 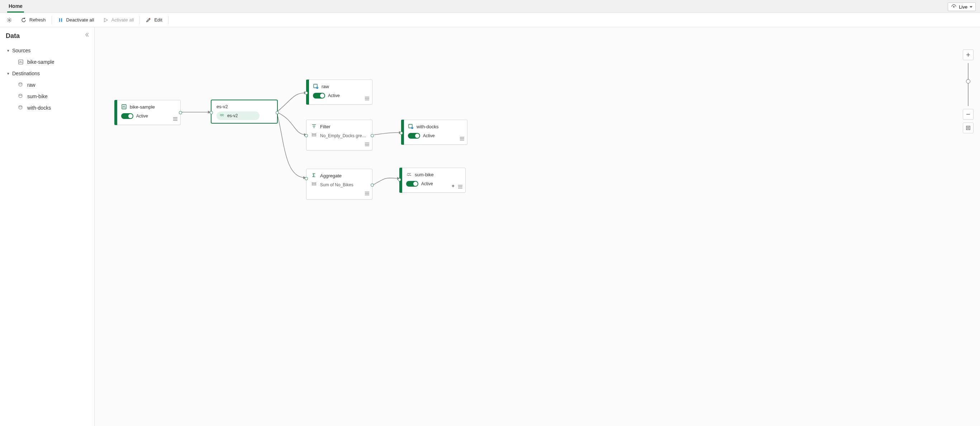 I want to click on zoom-out-button, so click(x=968, y=114).